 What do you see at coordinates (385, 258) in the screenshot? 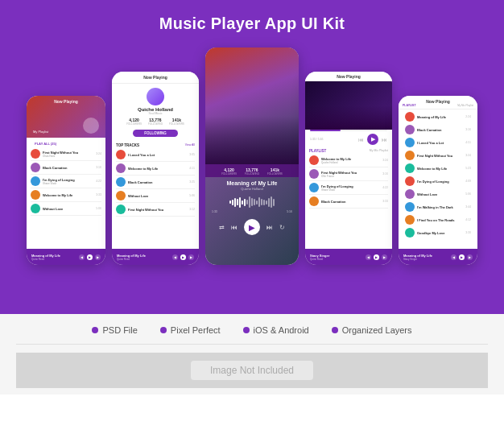
I see `next-4: ▶` at bounding box center [385, 258].